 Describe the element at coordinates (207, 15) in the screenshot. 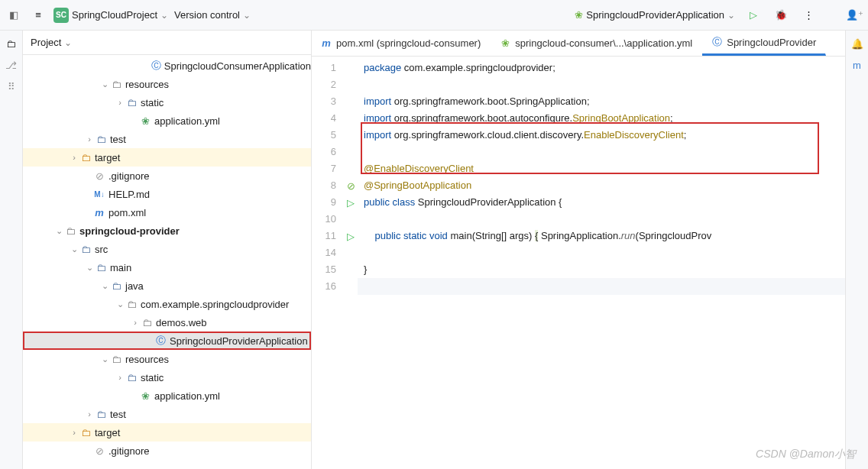

I see `vcs-label: Version control` at that location.